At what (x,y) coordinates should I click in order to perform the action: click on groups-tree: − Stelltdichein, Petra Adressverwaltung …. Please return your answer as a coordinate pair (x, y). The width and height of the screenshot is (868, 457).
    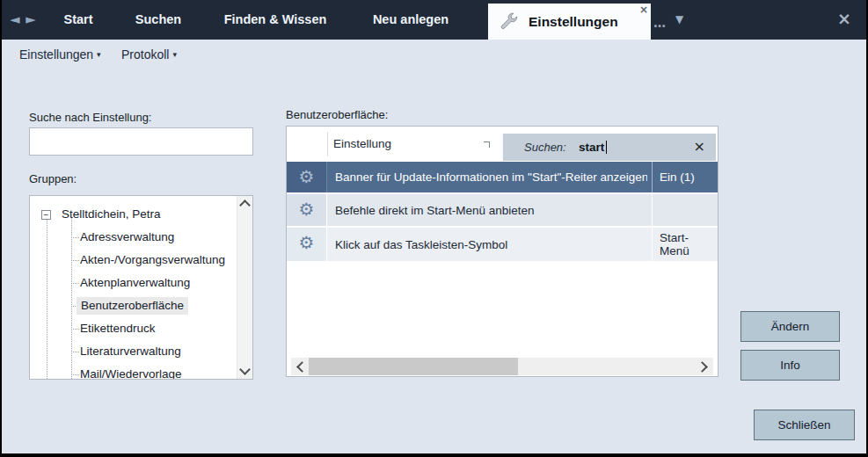
    Looking at the image, I should click on (141, 287).